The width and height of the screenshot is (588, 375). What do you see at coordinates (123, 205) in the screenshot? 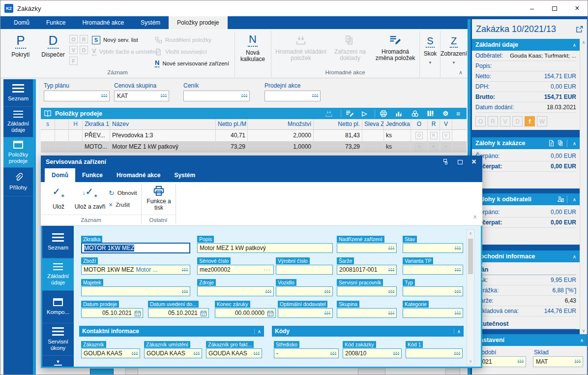
I see `zrusit-button: ×Zrušit` at bounding box center [123, 205].